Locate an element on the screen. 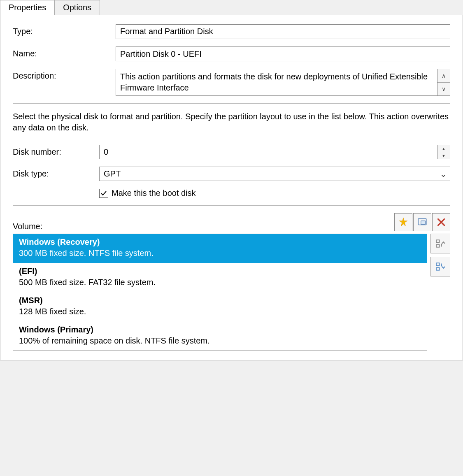 The height and width of the screenshot is (476, 463). disk-type-select: GPT ⌄ is located at coordinates (275, 174).